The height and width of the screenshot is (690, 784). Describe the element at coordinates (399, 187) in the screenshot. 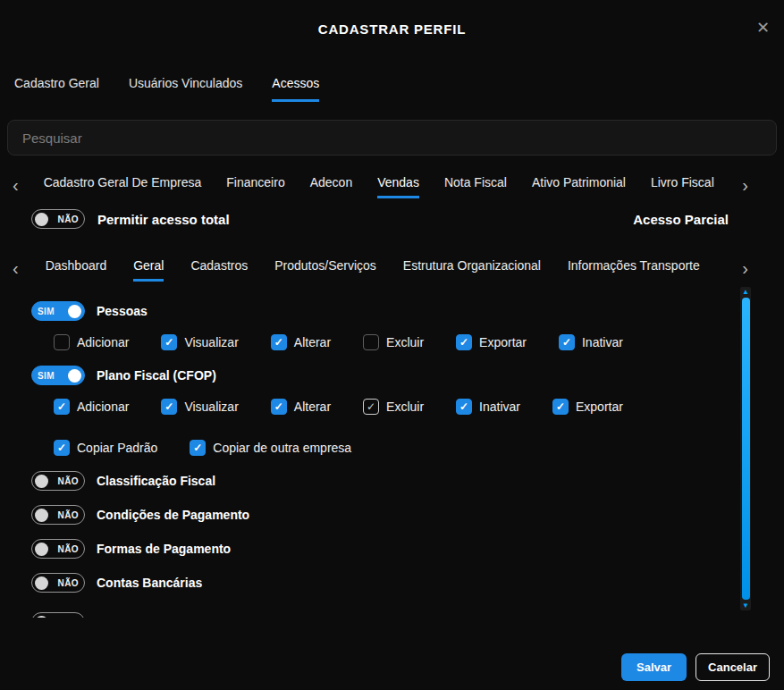

I see `module-tab-vendas: Vendas` at that location.